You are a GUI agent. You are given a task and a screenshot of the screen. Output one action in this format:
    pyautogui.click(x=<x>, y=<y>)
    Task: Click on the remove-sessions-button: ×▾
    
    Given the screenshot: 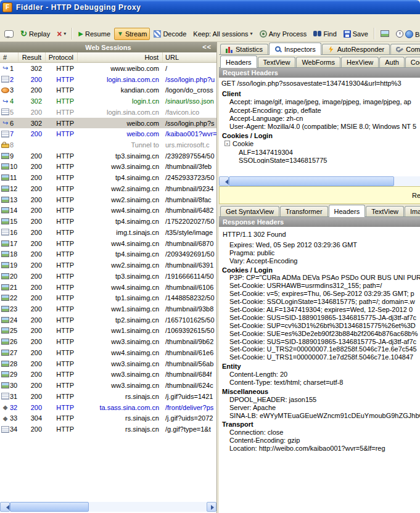 What is the action you would take?
    pyautogui.click(x=62, y=34)
    